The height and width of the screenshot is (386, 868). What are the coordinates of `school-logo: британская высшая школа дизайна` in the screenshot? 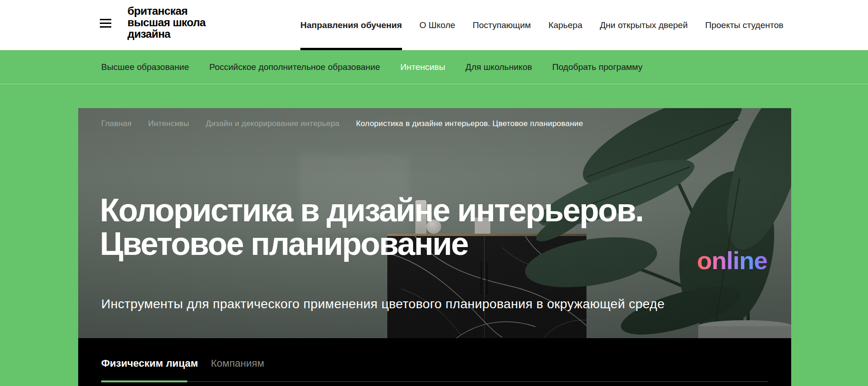 It's located at (167, 22).